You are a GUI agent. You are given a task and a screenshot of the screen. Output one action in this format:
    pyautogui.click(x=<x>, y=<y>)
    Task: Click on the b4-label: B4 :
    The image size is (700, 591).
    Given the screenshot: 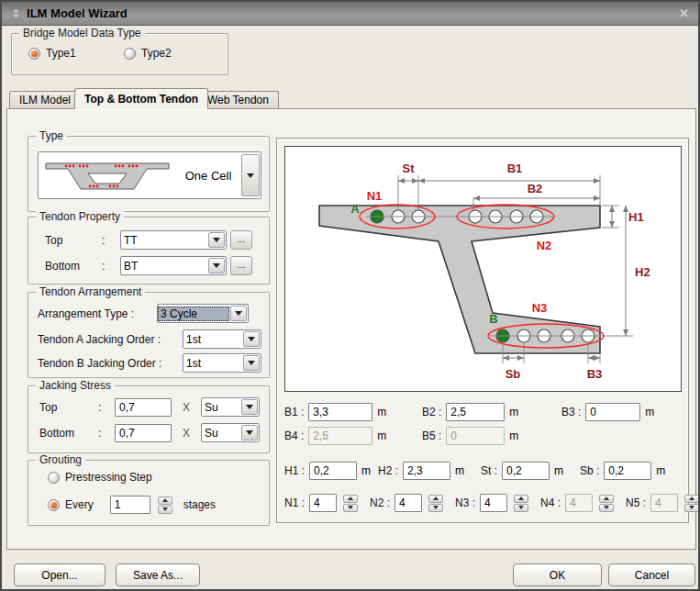 What is the action you would take?
    pyautogui.click(x=294, y=436)
    